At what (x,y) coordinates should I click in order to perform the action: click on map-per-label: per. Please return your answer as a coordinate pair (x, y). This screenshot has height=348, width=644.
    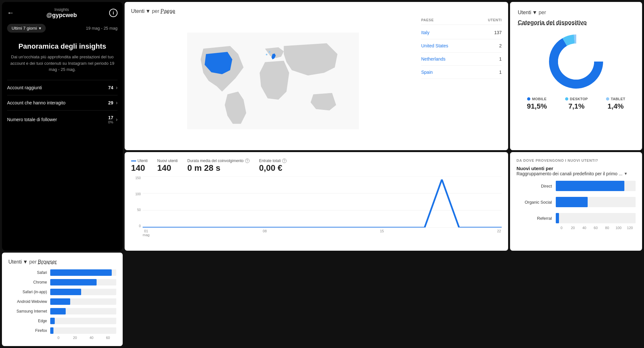
    Looking at the image, I should click on (156, 11).